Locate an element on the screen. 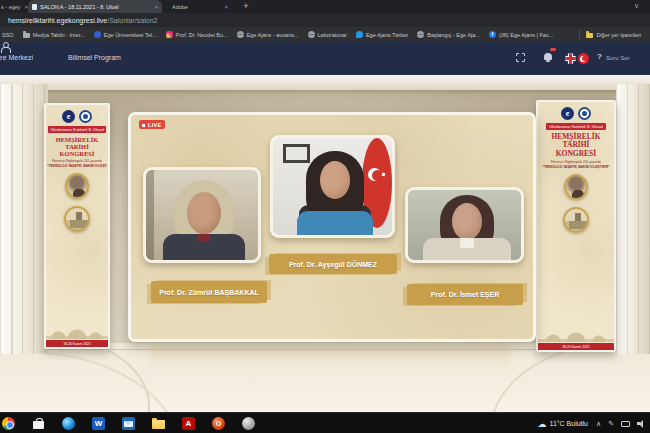 The height and width of the screenshot is (433, 650). video-speaker-basbakkal is located at coordinates (202, 215).